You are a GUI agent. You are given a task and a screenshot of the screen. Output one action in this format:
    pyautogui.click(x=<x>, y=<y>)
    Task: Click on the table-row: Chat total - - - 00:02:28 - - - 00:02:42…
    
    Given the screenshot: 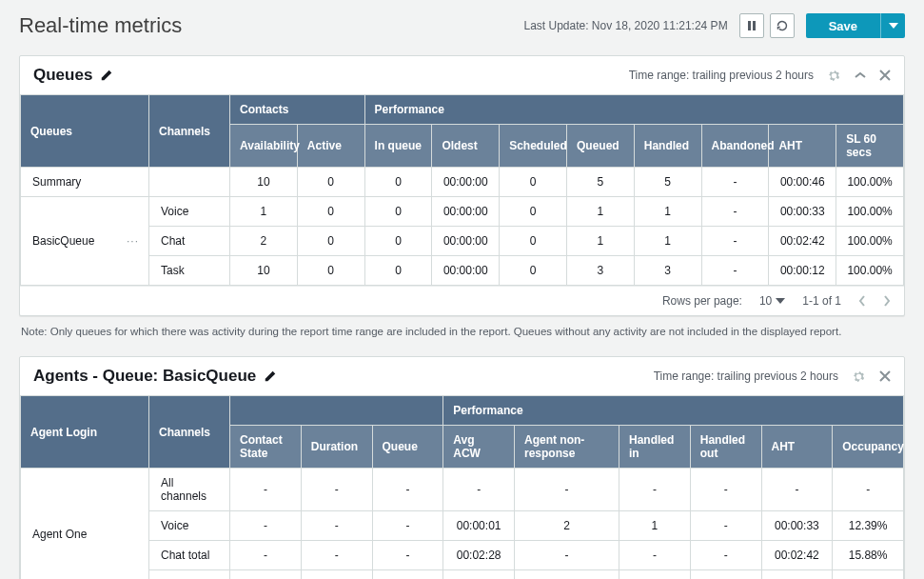 What is the action you would take?
    pyautogui.click(x=462, y=556)
    